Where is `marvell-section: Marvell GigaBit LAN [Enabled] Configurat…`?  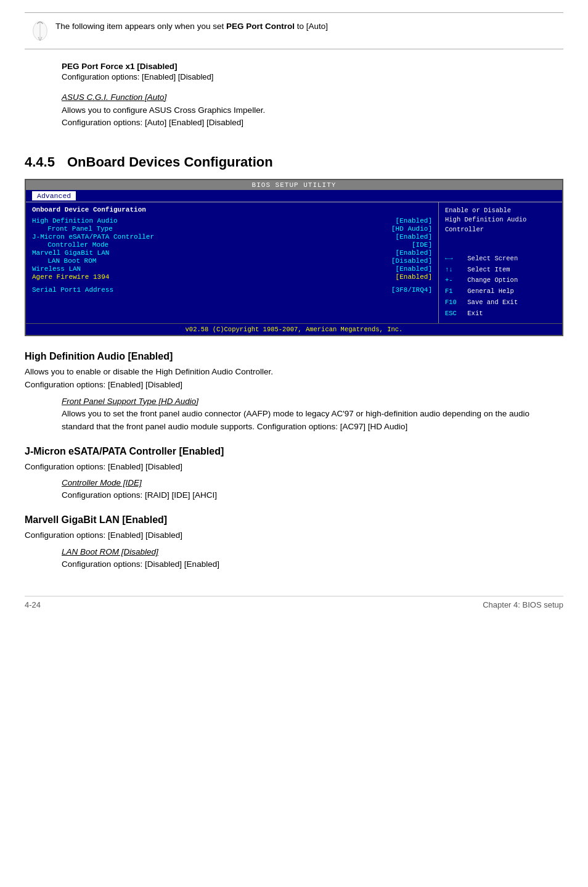
marvell-section: Marvell GigaBit LAN [Enabled] Configurat… is located at coordinates (294, 543).